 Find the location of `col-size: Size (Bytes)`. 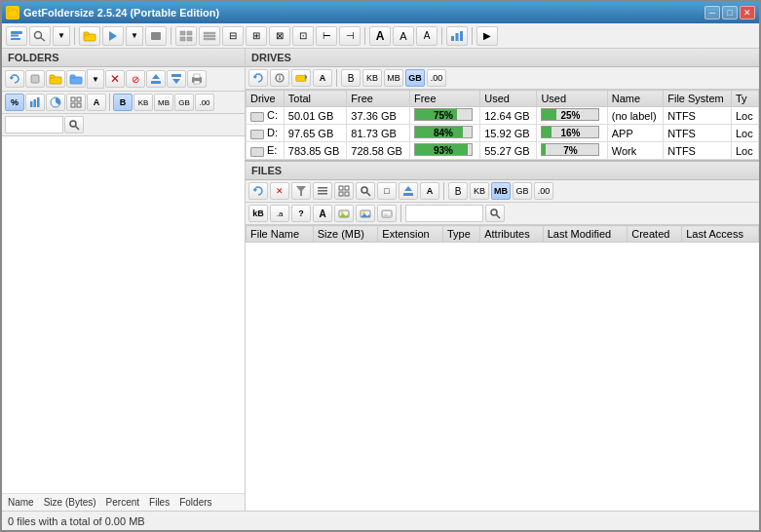

col-size: Size (Bytes) is located at coordinates (70, 503).